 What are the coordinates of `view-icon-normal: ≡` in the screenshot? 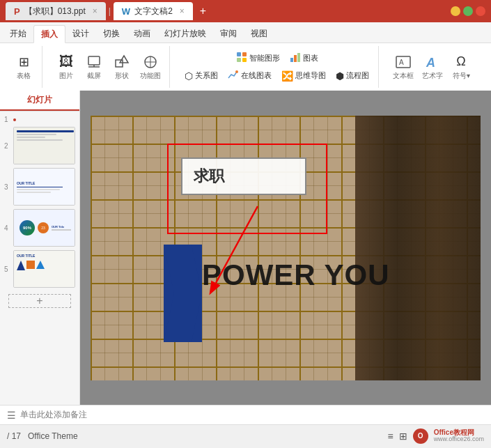 It's located at (390, 436).